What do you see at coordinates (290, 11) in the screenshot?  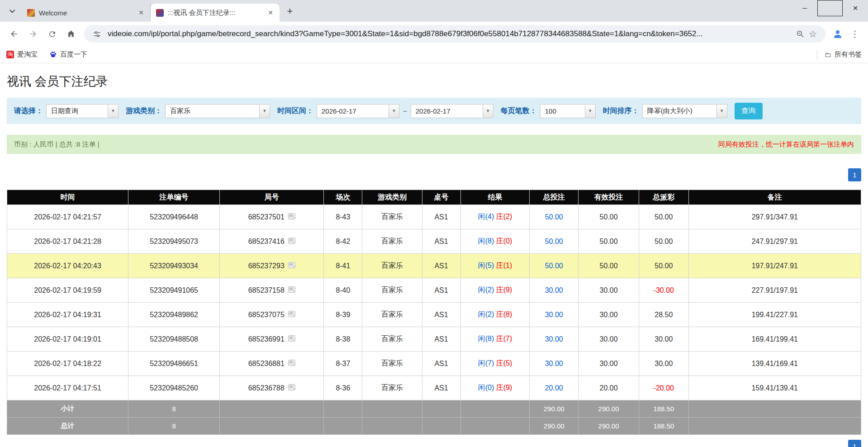 I see `new-tab-button: +` at bounding box center [290, 11].